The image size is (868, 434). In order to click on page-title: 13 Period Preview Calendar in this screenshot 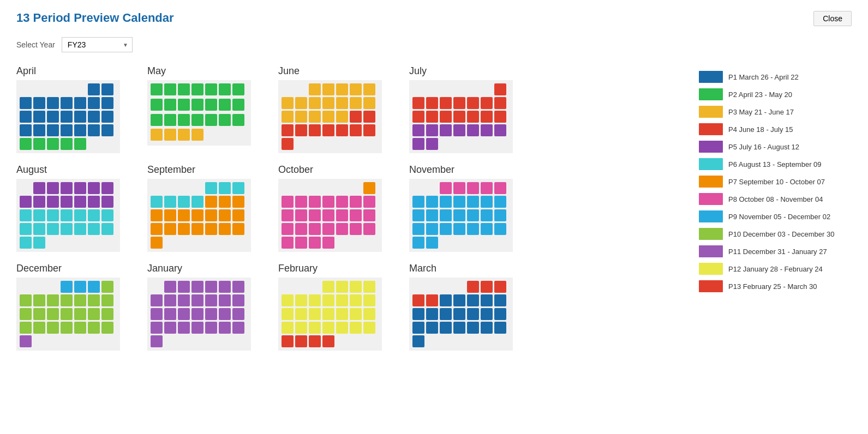, I will do `click(95, 18)`.